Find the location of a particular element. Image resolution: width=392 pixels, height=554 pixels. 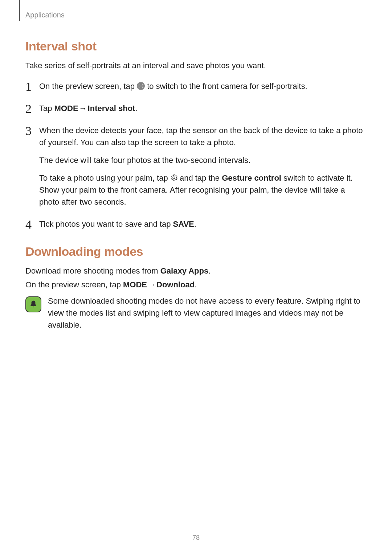

section-text: Download more shooting modes from Galaxy… is located at coordinates (196, 271).